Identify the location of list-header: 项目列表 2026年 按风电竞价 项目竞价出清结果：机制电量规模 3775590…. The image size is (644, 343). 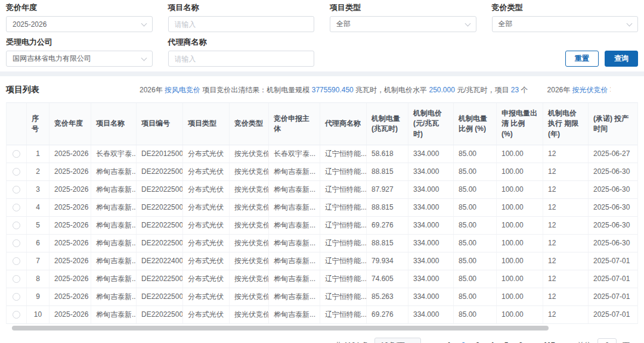
(322, 90).